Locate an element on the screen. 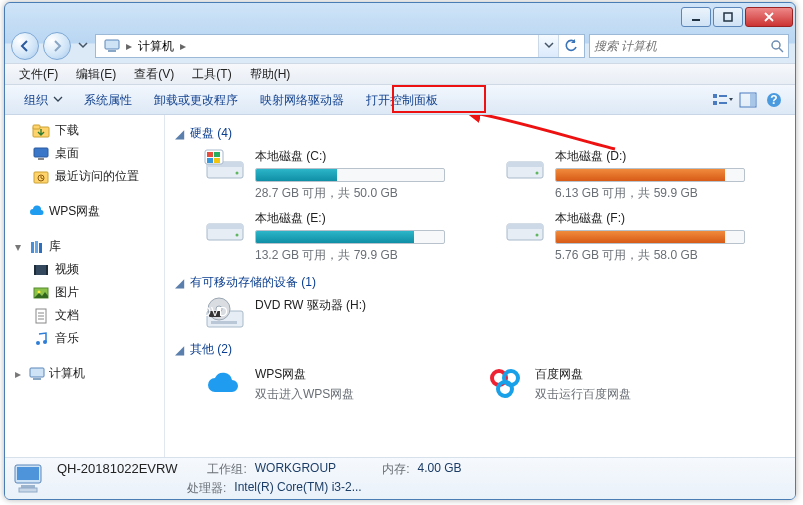  menu-view: 查看(V) is located at coordinates (154, 74).